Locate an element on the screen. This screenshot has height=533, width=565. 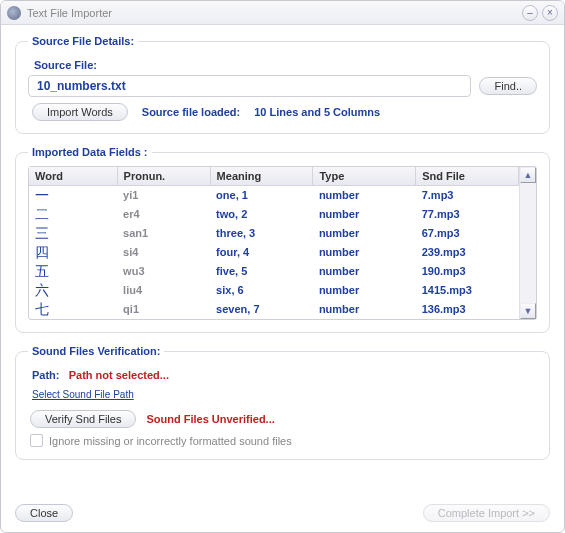
cell-meaning: five, 5 is located at coordinates (262, 272).